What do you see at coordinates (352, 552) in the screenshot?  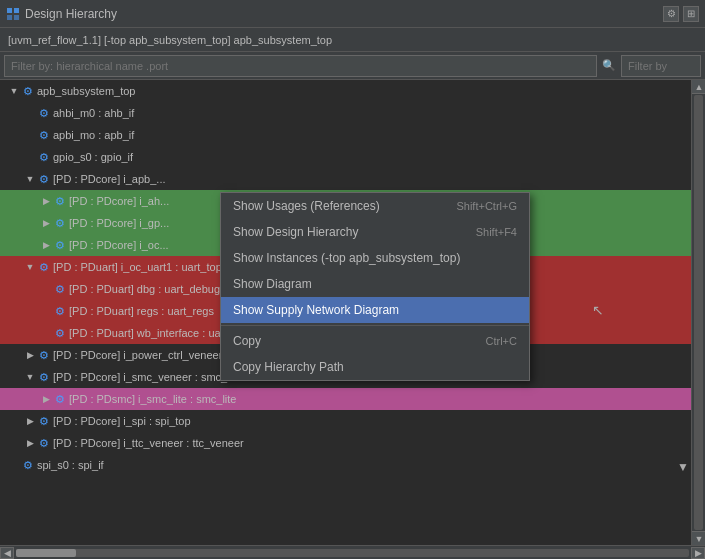 I see `h-scrollbar: ◀ ▶` at bounding box center [352, 552].